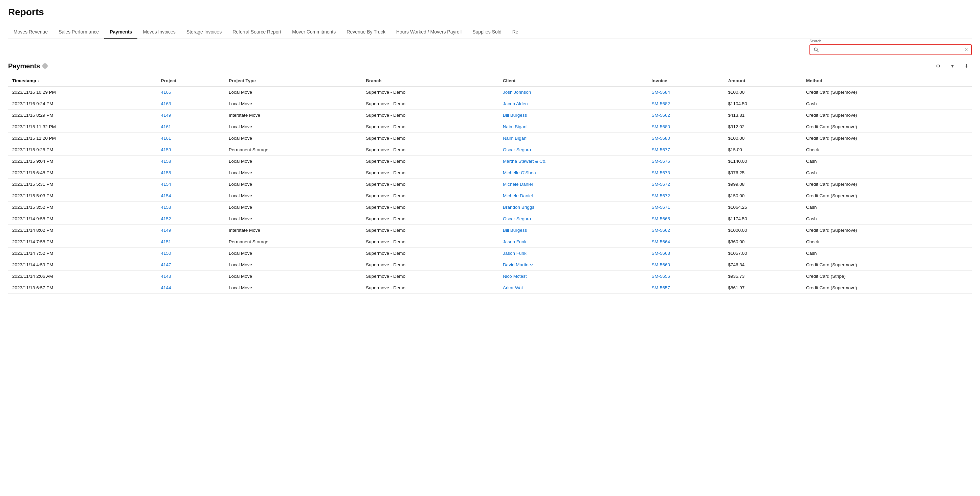 The width and height of the screenshot is (980, 496). I want to click on cell-invoice: SM-5677, so click(686, 150).